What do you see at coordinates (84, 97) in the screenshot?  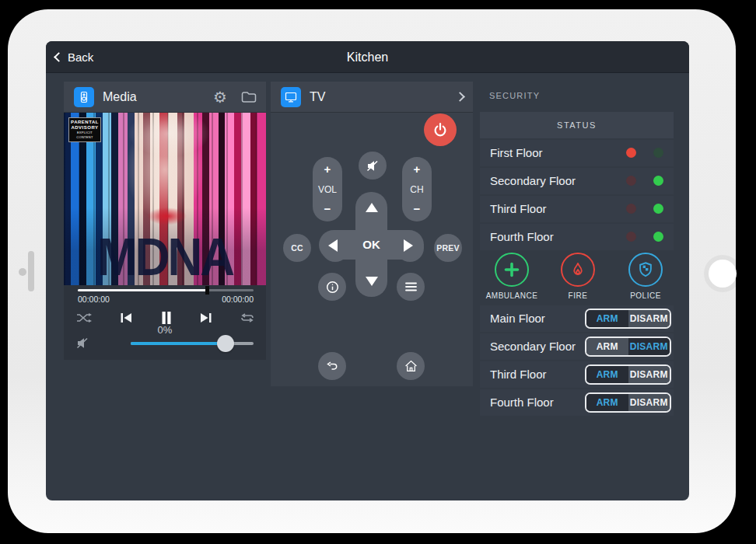 I see `speaker-icon` at bounding box center [84, 97].